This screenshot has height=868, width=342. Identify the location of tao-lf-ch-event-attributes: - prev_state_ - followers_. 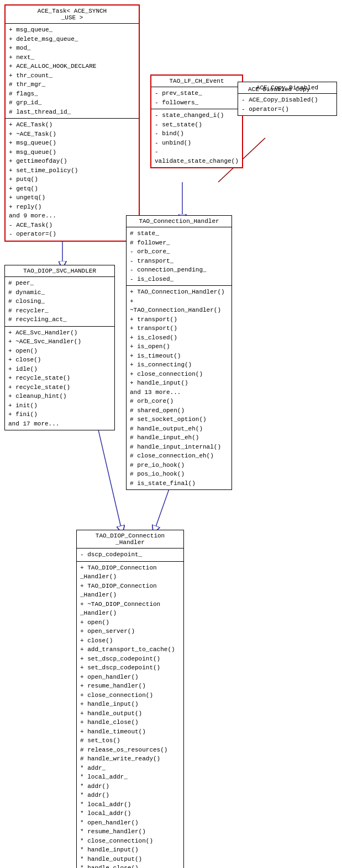
(197, 98).